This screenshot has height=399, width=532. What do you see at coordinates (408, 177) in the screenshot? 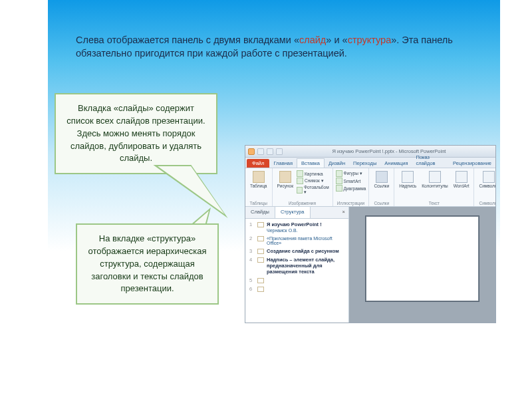
I see `textbox-icon` at bounding box center [408, 177].